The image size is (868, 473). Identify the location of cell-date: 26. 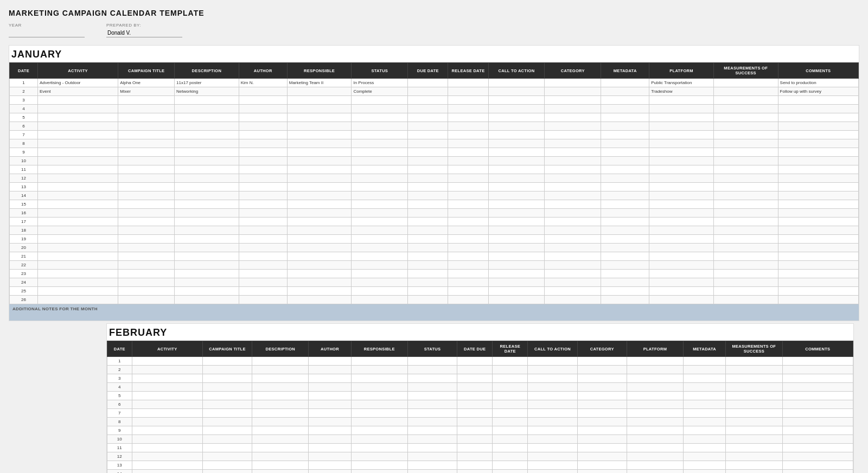
(24, 300).